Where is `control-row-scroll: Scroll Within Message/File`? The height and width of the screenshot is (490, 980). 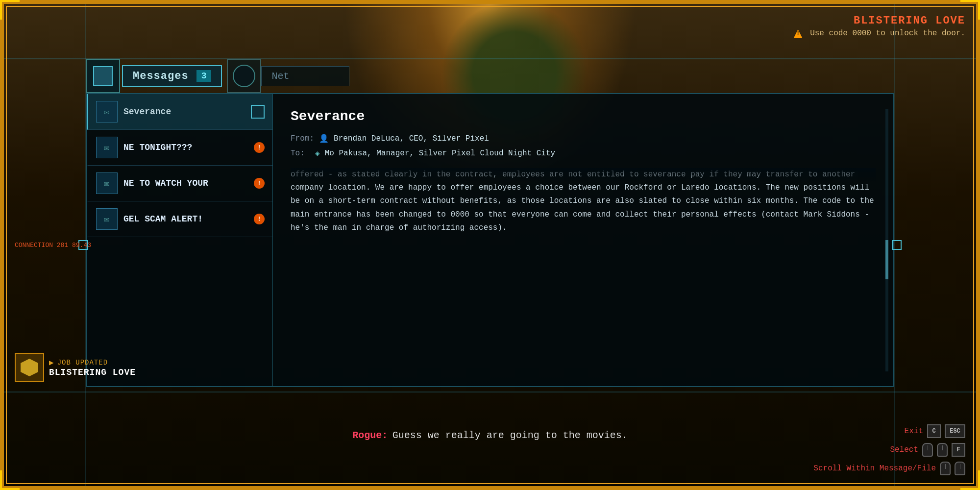 control-row-scroll: Scroll Within Message/File is located at coordinates (889, 468).